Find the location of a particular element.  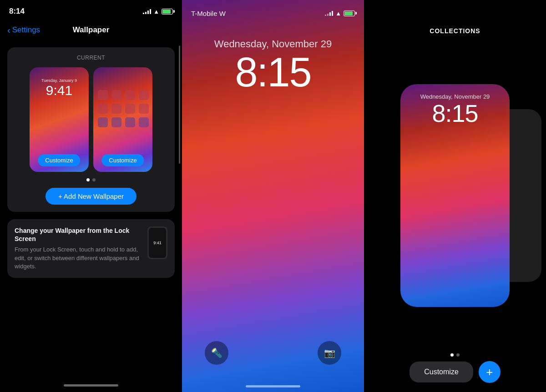

flashlight-button: 🔦 is located at coordinates (217, 353).